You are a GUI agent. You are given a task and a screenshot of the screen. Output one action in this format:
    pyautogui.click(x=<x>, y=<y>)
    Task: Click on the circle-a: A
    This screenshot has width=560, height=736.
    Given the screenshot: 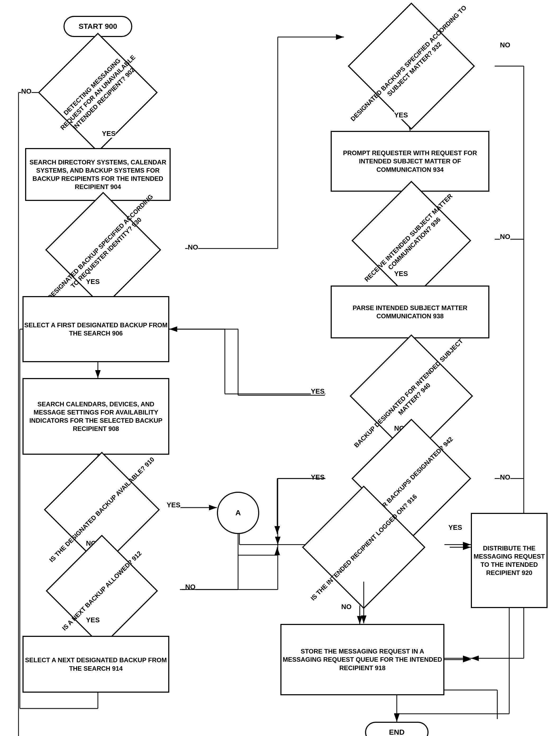 What is the action you would take?
    pyautogui.click(x=238, y=513)
    